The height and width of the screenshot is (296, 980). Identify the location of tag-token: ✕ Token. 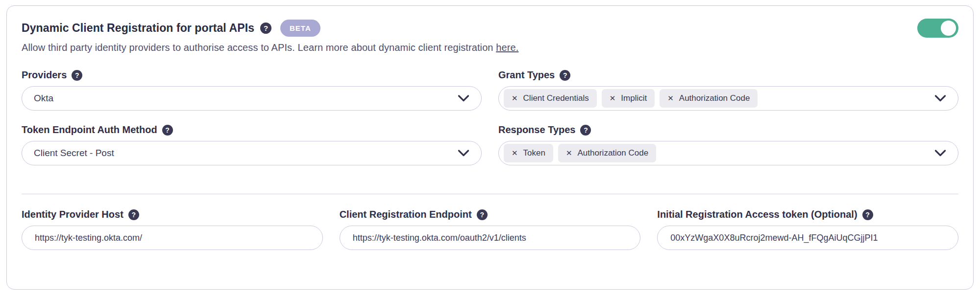
(528, 153).